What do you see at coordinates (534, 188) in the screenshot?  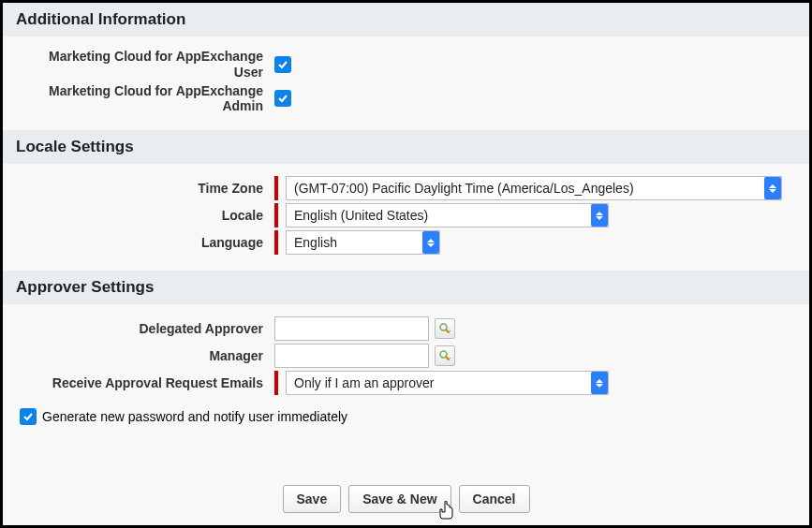 I see `timezone-select: (GMT-07:00) Pacific Daylight Time (Ameri…` at bounding box center [534, 188].